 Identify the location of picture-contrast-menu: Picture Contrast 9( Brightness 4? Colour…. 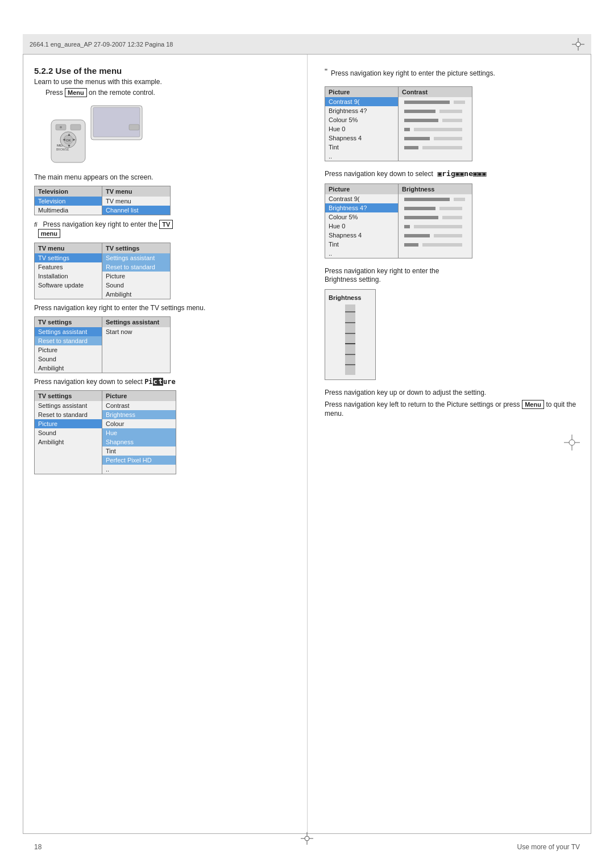
(453, 124).